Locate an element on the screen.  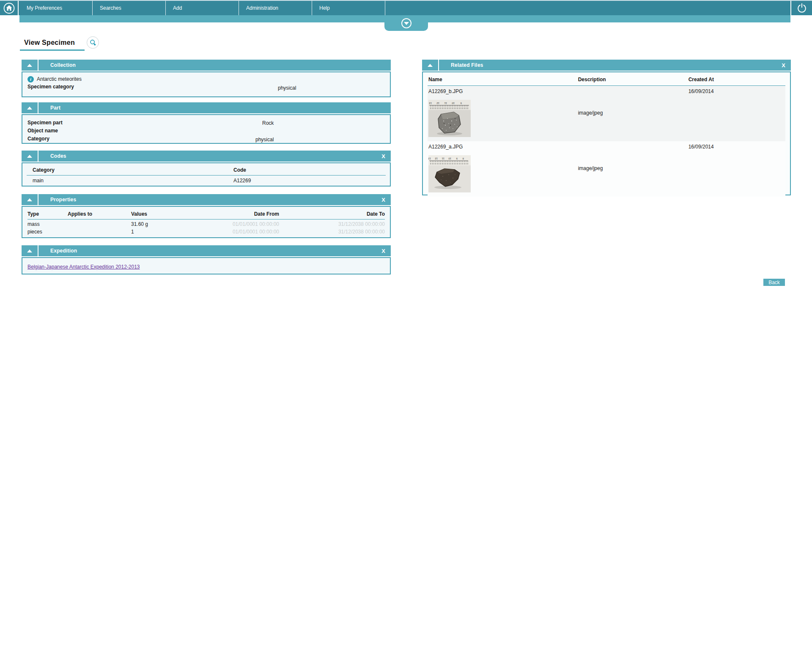
table-row: mass 31.60 g 01/01/0001 00:00:00 31/12/2… is located at coordinates (206, 223).